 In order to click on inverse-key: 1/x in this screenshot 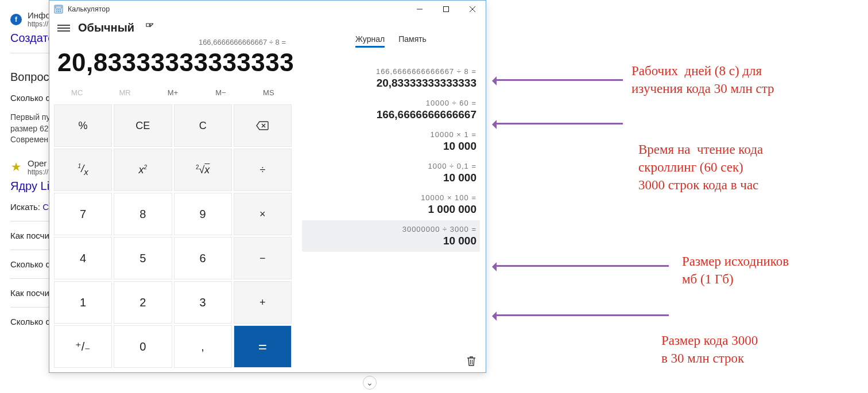, I will do `click(83, 170)`.